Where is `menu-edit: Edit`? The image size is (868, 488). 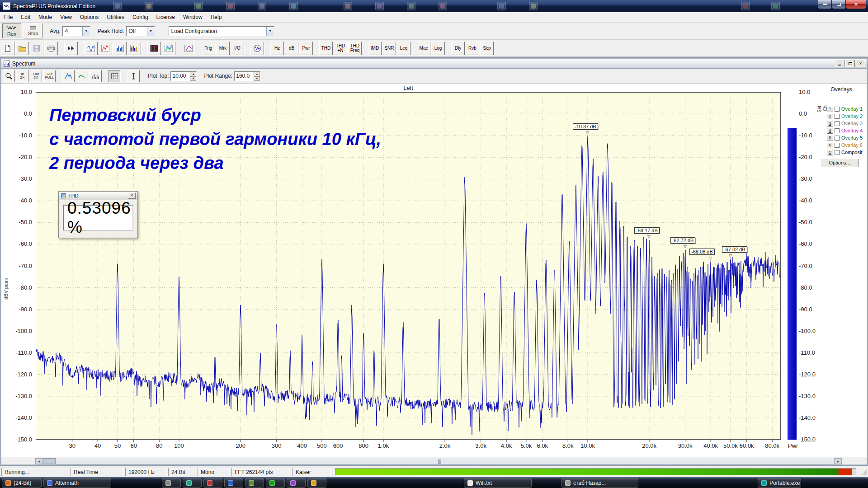
menu-edit: Edit is located at coordinates (25, 17).